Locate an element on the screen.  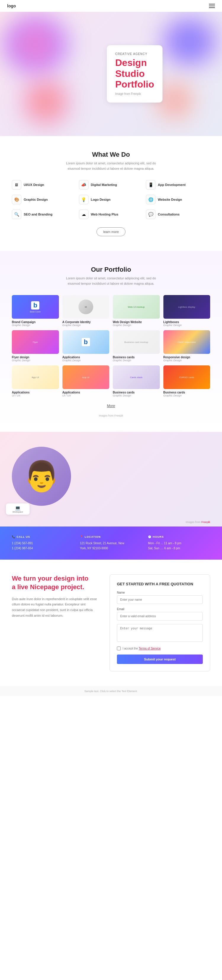
portfolio-thumb-6: b is located at coordinates (86, 342).